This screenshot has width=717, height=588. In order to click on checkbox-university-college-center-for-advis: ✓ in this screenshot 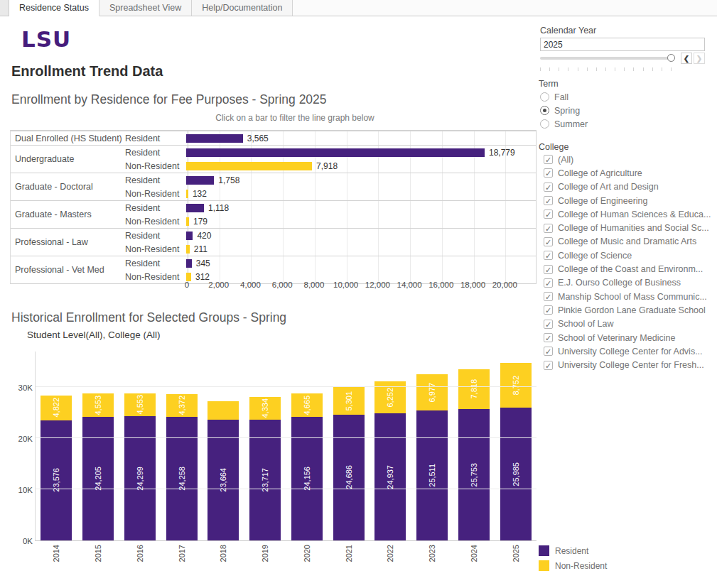, I will do `click(549, 351)`.